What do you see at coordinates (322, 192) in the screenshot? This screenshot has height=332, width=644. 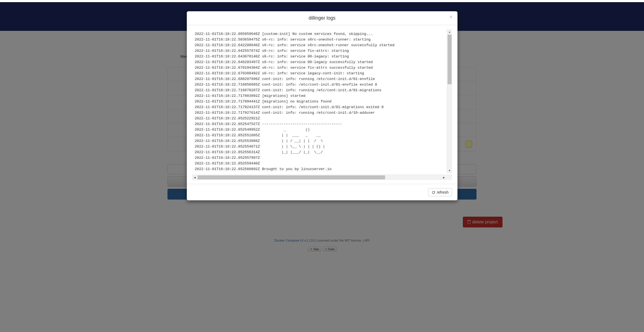 I see `modal-footer: refresh` at bounding box center [322, 192].